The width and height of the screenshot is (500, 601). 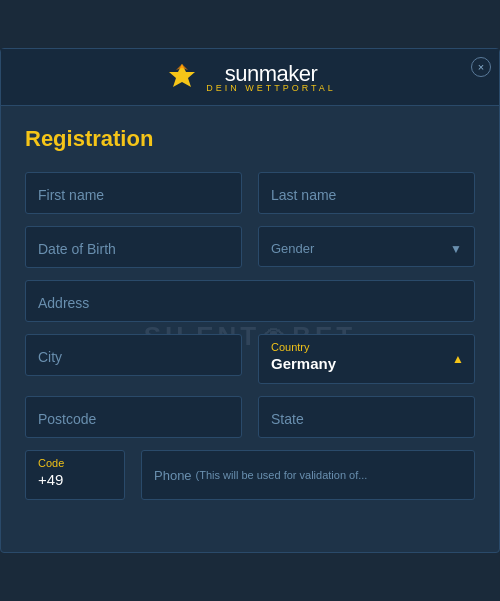 I want to click on address-input, so click(x=250, y=301).